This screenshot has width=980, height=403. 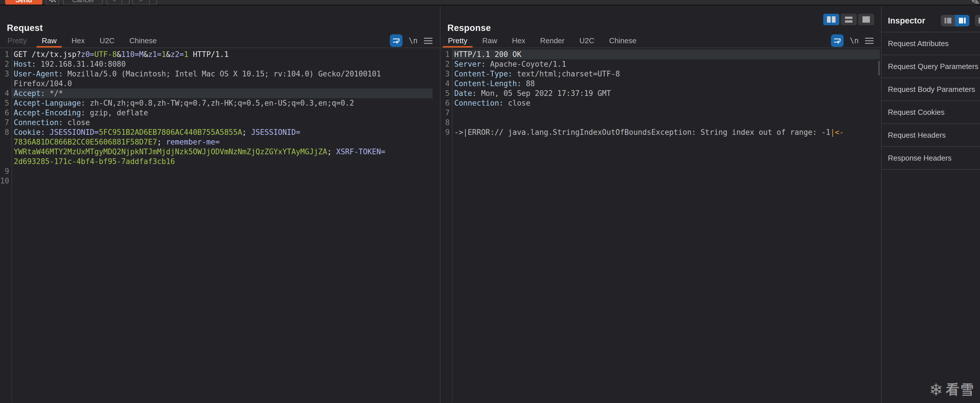 What do you see at coordinates (126, 2) in the screenshot?
I see `back-dropdown` at bounding box center [126, 2].